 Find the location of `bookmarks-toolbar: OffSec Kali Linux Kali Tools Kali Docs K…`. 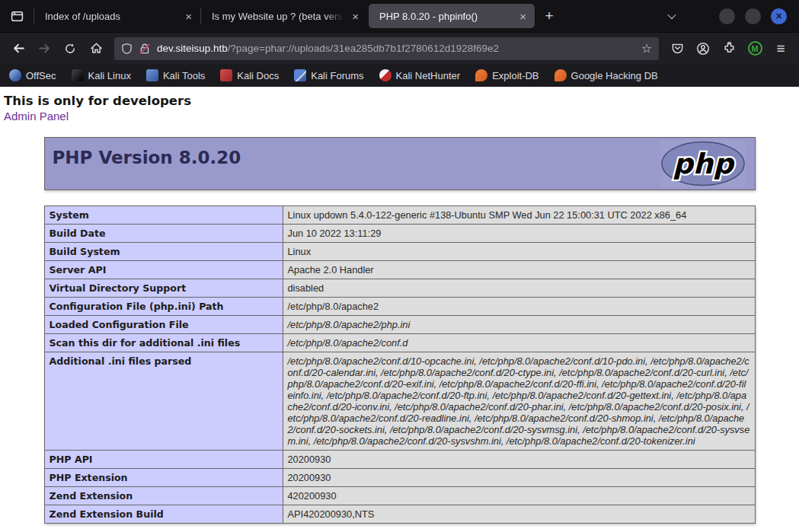

bookmarks-toolbar: OffSec Kali Linux Kali Tools Kali Docs K… is located at coordinates (399, 75).